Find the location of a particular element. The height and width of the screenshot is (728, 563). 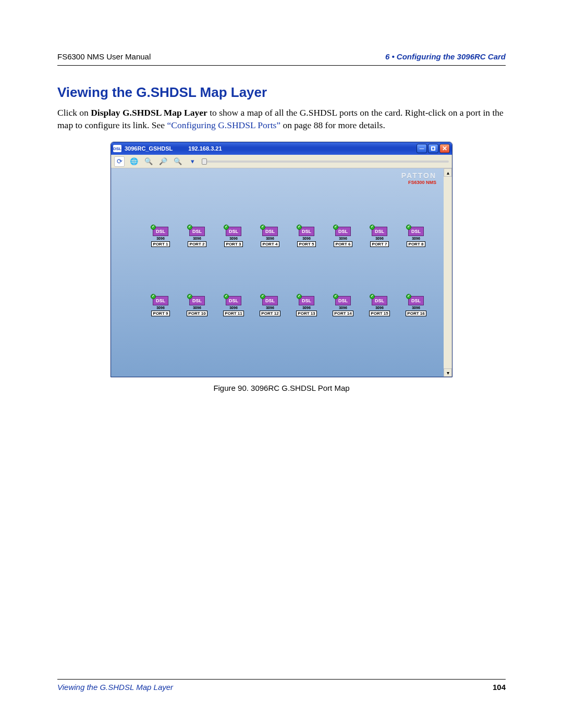

window-titlebar: DSL 3096RC_GSHDSL 192.168.3.21 ─ ✕ is located at coordinates (282, 149).